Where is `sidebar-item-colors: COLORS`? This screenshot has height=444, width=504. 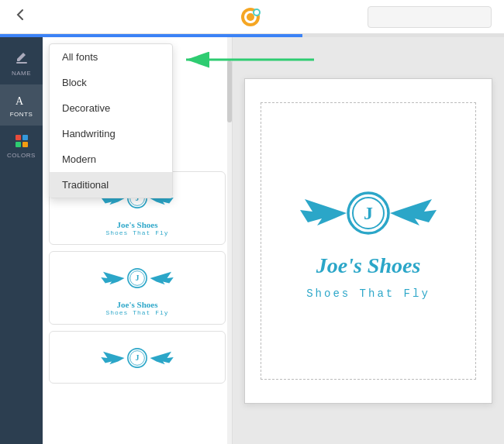 sidebar-item-colors: COLORS is located at coordinates (22, 146).